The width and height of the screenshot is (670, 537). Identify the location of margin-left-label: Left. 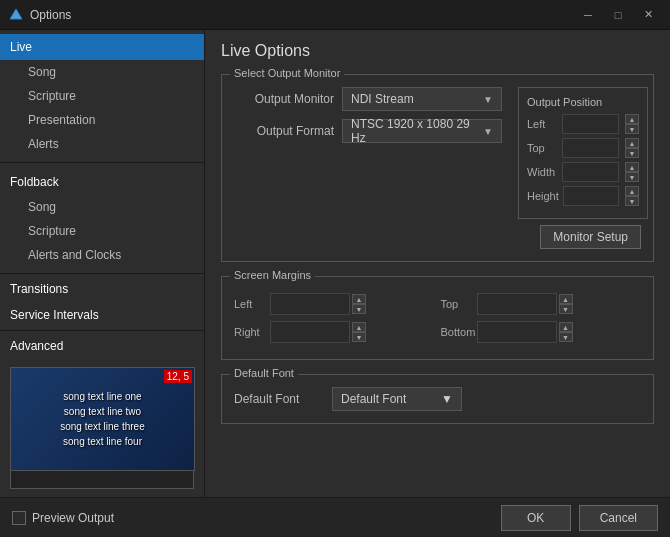
(250, 304).